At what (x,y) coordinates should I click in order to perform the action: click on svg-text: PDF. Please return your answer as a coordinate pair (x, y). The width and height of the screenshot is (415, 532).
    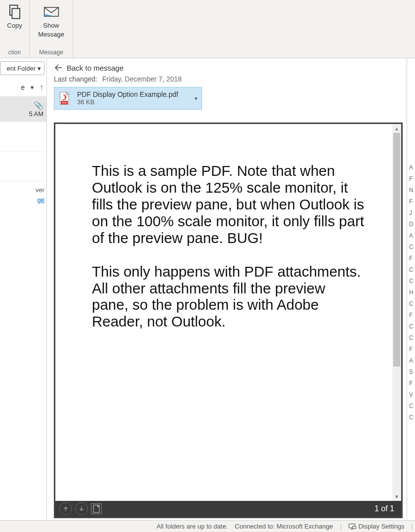
    Looking at the image, I should click on (64, 103).